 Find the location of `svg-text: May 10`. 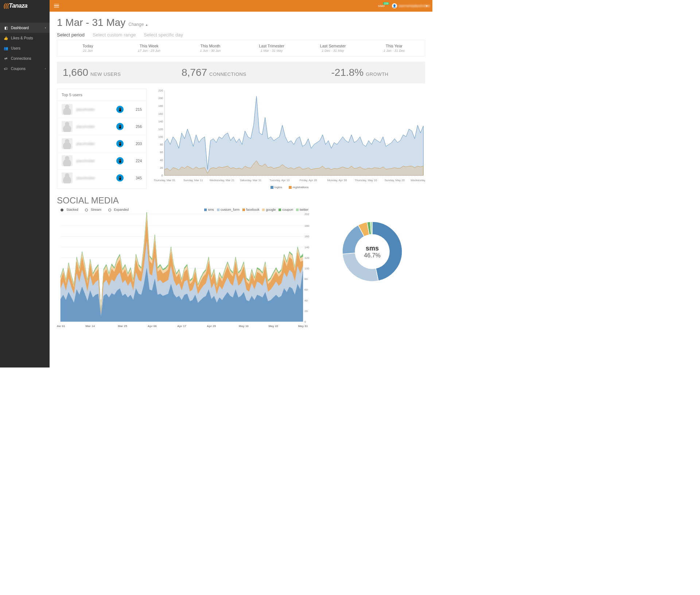

svg-text: May 10 is located at coordinates (244, 326).